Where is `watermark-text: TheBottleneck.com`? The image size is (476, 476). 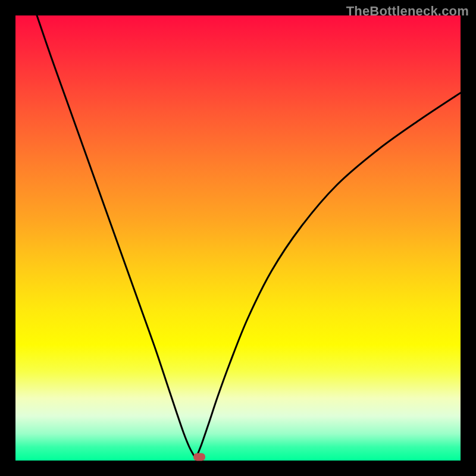 watermark-text: TheBottleneck.com is located at coordinates (408, 11).